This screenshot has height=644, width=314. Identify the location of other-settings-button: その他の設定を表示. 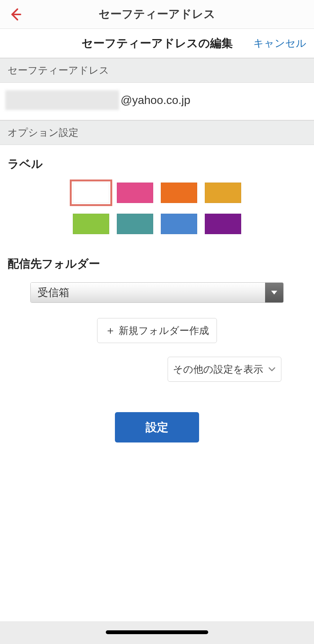
(225, 369).